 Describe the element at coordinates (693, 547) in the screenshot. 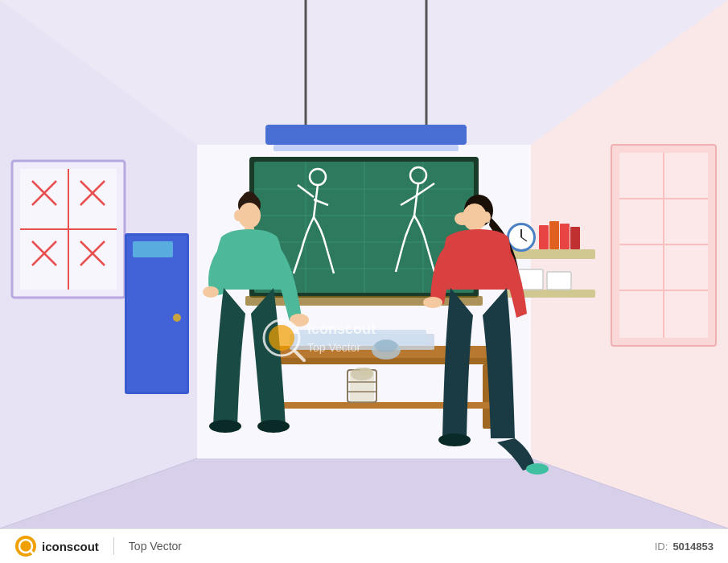

I see `id-value: 5014853` at that location.